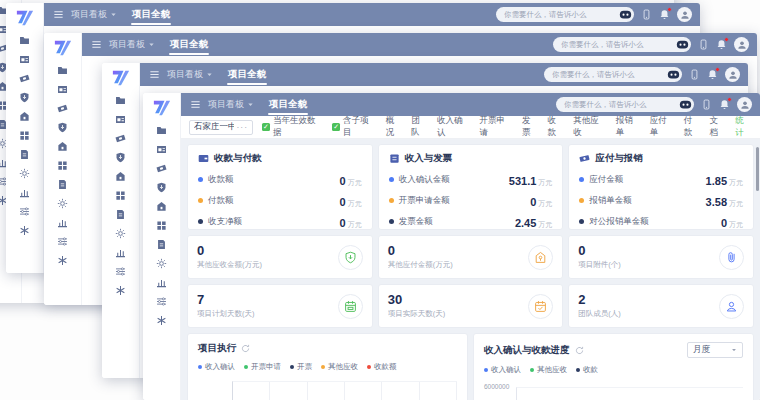 The height and width of the screenshot is (400, 760). Describe the element at coordinates (243, 127) in the screenshot. I see `more-icon: ···` at that location.